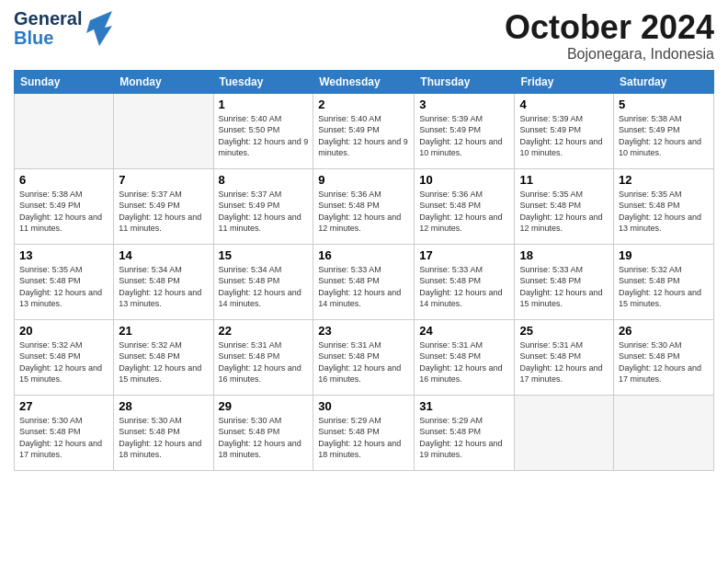 The width and height of the screenshot is (728, 563). I want to click on day-number: 4, so click(564, 105).